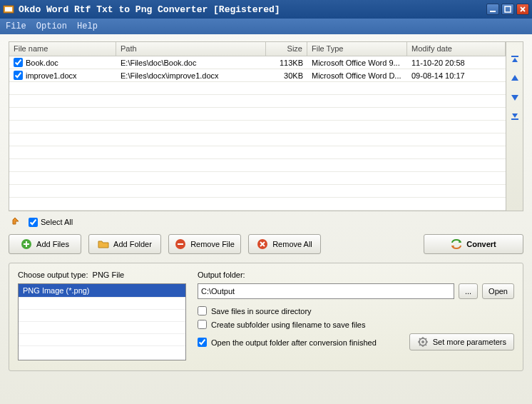  Describe the element at coordinates (51, 223) in the screenshot. I see `select-all-checkbox: Select All` at that location.